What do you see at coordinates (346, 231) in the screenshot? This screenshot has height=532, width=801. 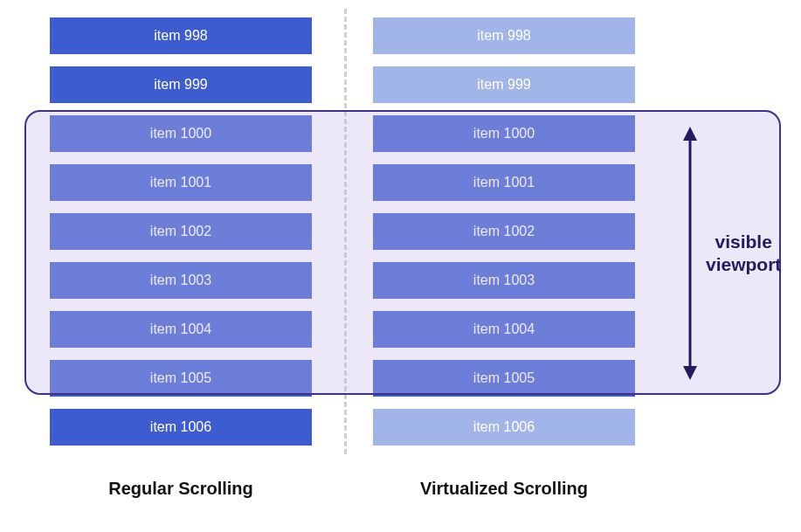 I see `center-divider` at bounding box center [346, 231].